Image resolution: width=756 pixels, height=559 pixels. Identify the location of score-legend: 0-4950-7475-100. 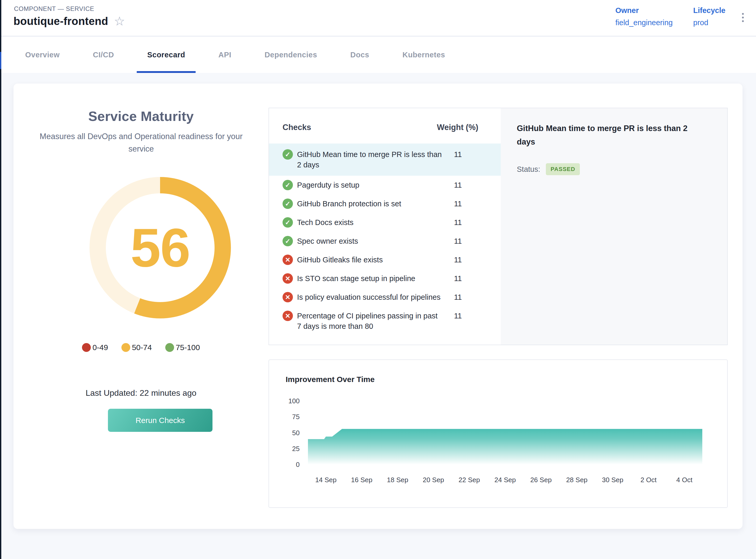
(141, 348).